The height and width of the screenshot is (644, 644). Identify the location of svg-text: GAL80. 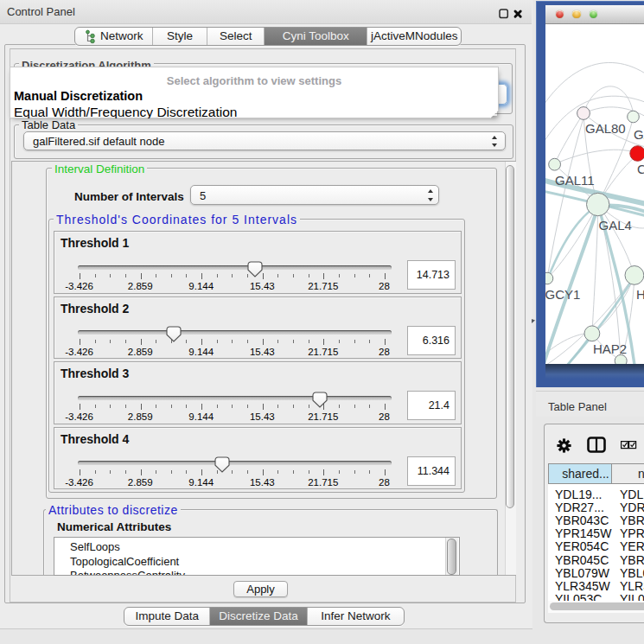
(605, 128).